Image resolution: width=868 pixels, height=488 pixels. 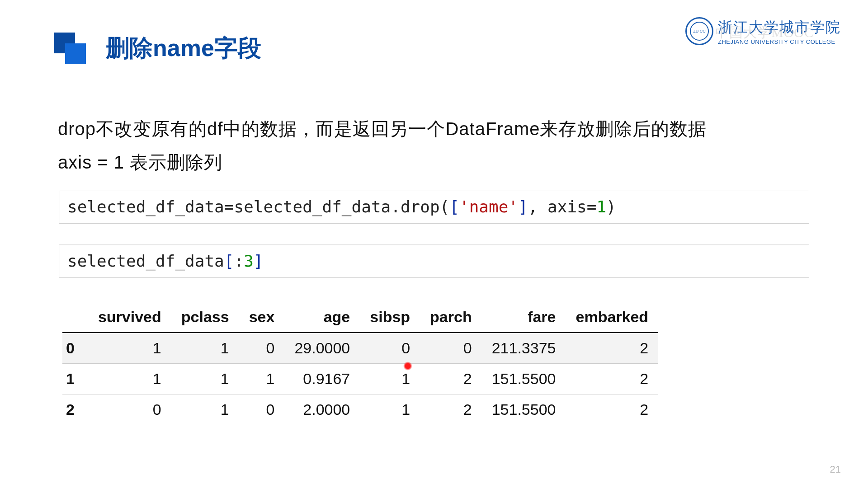 I want to click on seal-icon: ZU CC, so click(x=699, y=31).